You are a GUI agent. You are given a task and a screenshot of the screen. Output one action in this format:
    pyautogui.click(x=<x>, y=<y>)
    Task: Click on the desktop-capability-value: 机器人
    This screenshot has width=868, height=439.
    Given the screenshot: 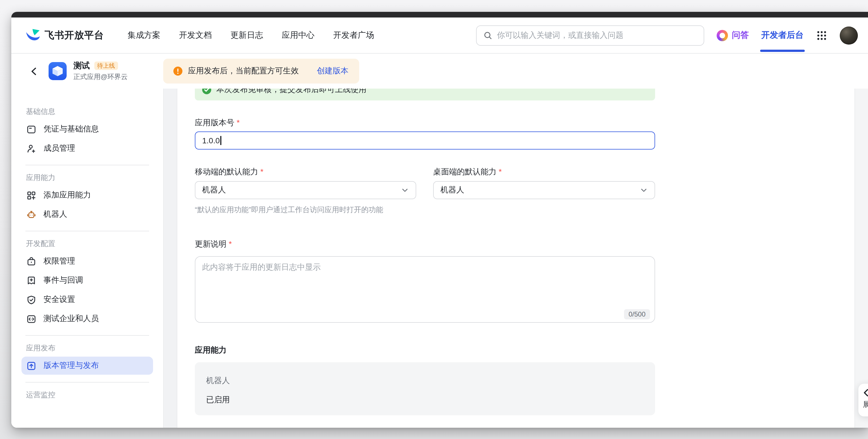 What is the action you would take?
    pyautogui.click(x=452, y=190)
    